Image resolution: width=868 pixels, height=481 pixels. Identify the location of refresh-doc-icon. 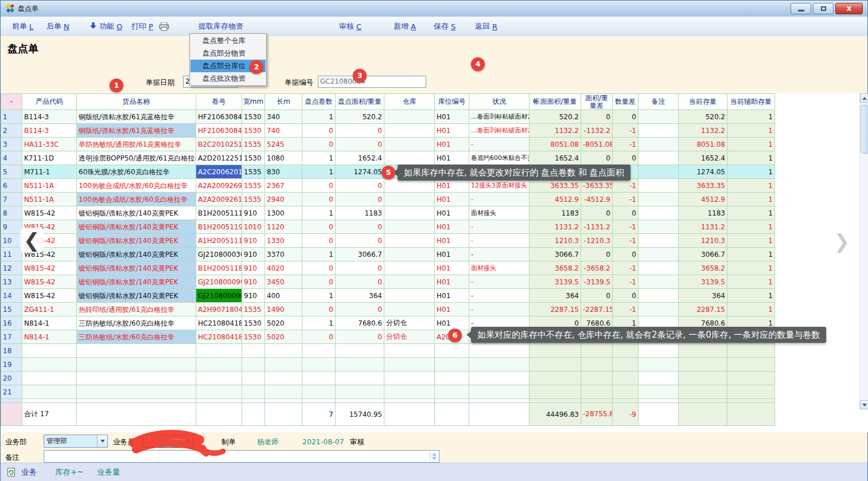
(11, 473).